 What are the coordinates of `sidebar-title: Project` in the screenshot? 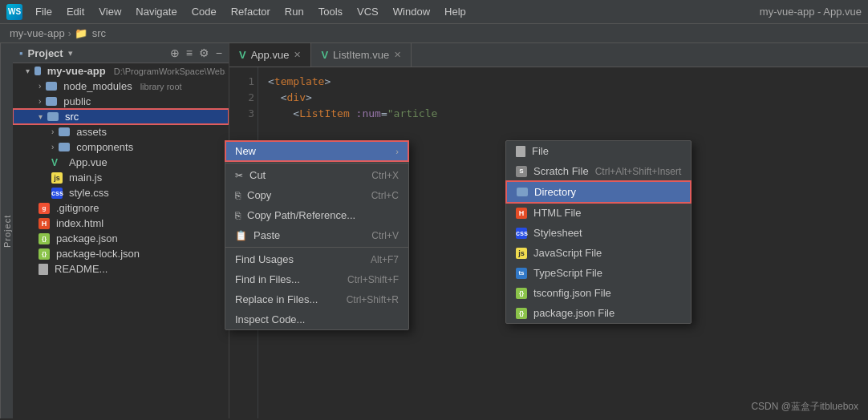 It's located at (46, 53).